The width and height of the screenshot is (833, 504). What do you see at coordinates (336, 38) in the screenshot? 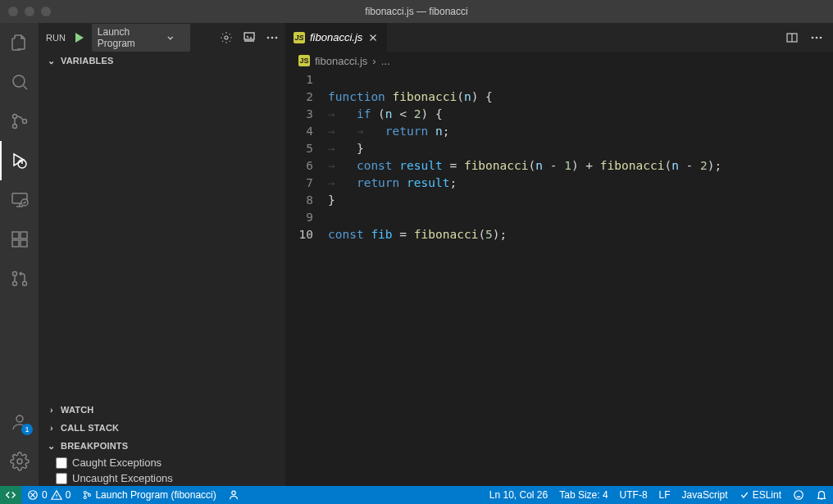
I see `tab-fibonaccijs: JS fibonacci.js` at bounding box center [336, 38].